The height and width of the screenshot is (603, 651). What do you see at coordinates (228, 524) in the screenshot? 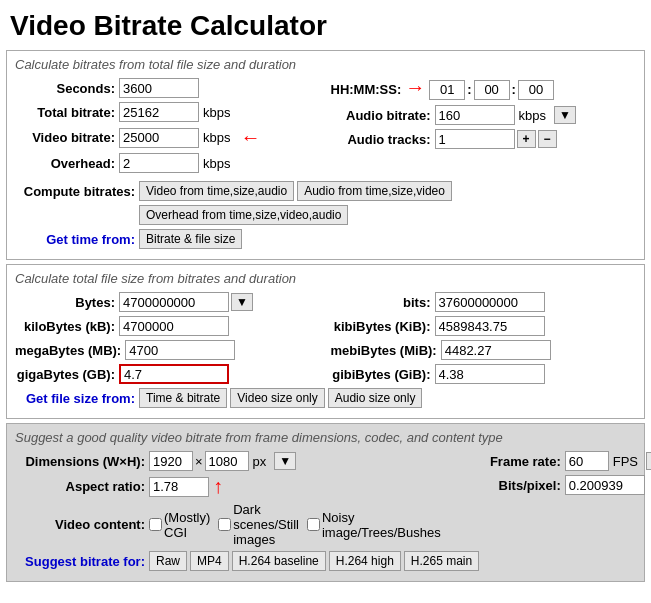
I see `video-content-row: Video content: (Mostly) CGI Dark scenes/…` at bounding box center [228, 524].